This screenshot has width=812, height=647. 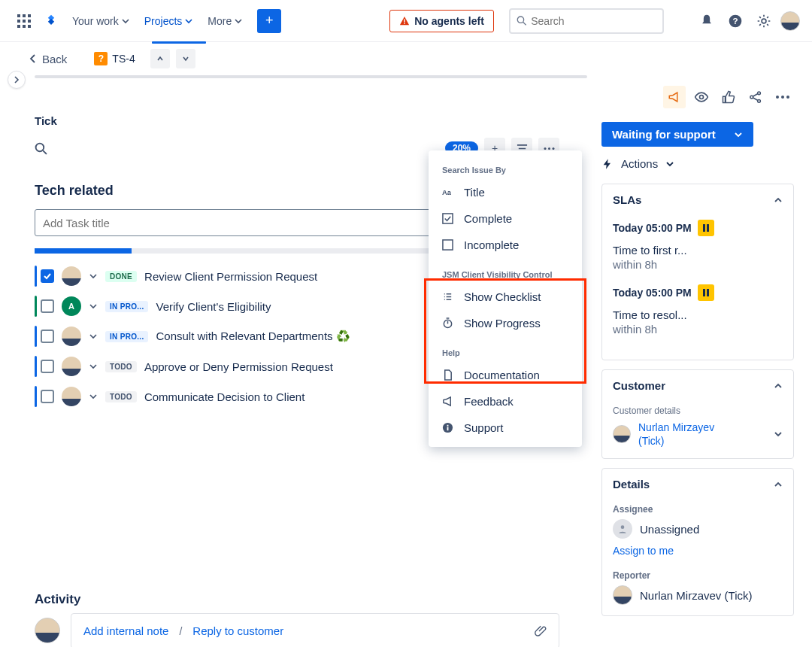 I want to click on sla-pause-icon, so click(x=706, y=293).